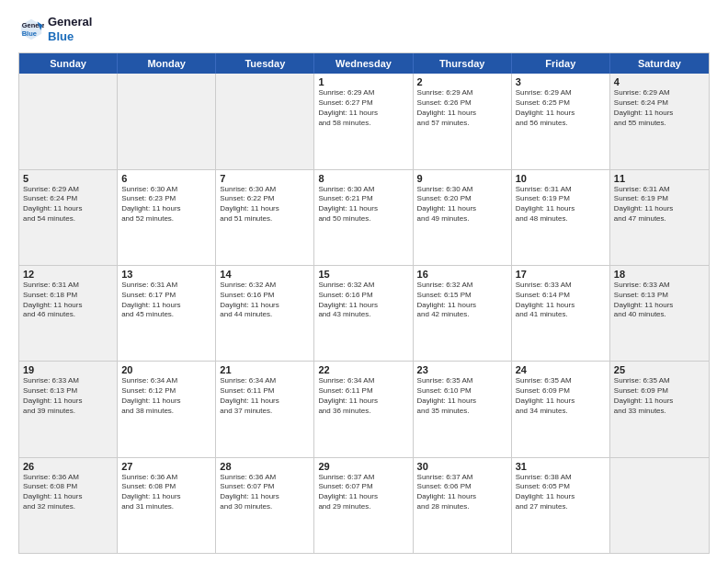  Describe the element at coordinates (265, 370) in the screenshot. I see `day-number: 21` at that location.